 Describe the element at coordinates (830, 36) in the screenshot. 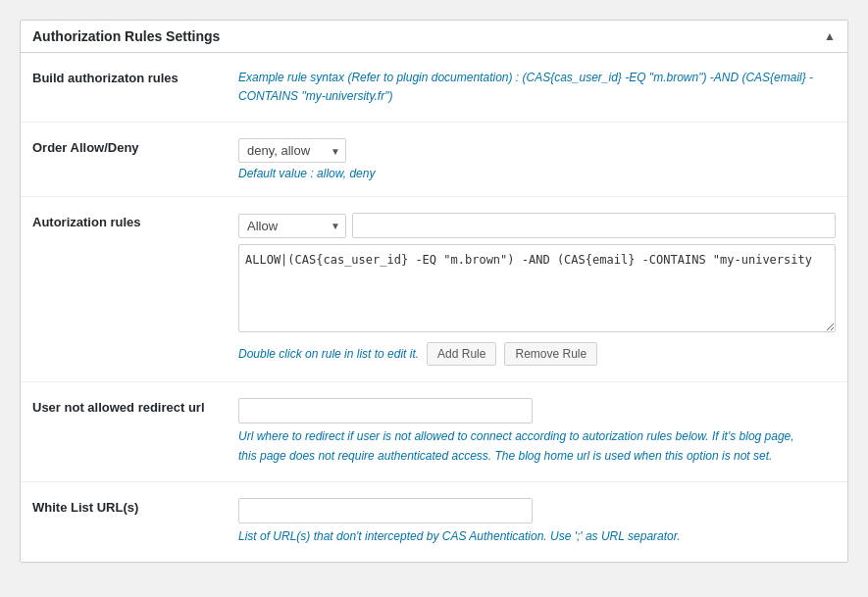

I see `collapse-icon: ▲` at that location.